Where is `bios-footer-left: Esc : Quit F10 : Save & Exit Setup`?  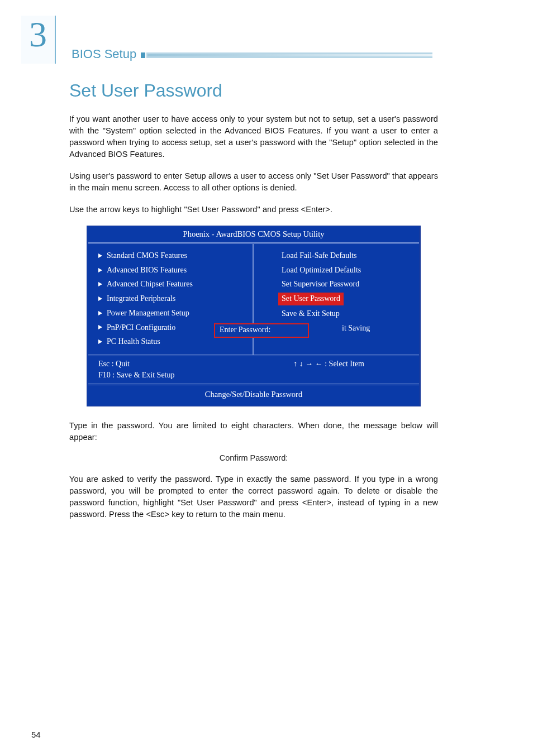
bios-footer-left: Esc : Quit F10 : Save & Exit Setup is located at coordinates (136, 370).